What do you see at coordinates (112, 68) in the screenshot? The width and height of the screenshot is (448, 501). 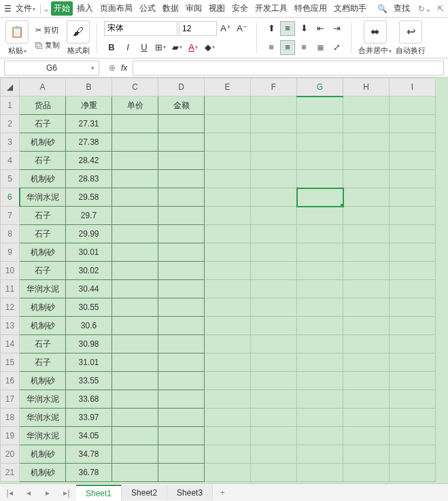 I see `expand-icon: ⊕` at bounding box center [112, 68].